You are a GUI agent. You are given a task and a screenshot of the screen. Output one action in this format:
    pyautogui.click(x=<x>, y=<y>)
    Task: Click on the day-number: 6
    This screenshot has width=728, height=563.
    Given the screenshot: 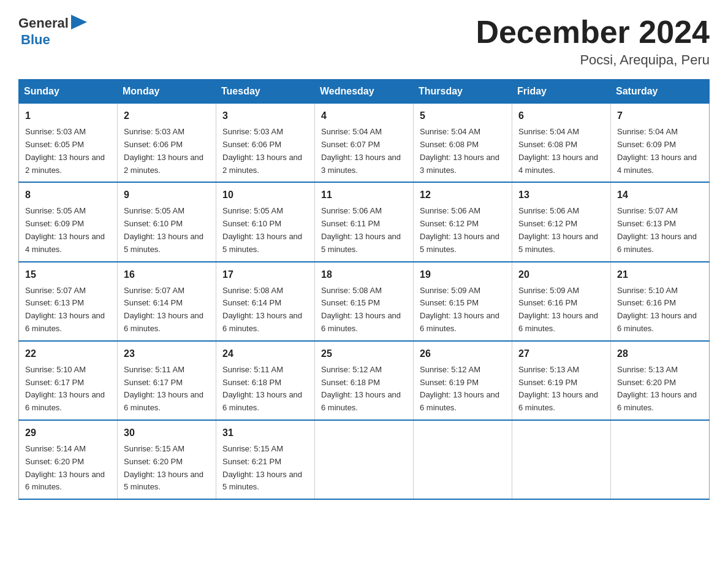 What is the action you would take?
    pyautogui.click(x=561, y=116)
    